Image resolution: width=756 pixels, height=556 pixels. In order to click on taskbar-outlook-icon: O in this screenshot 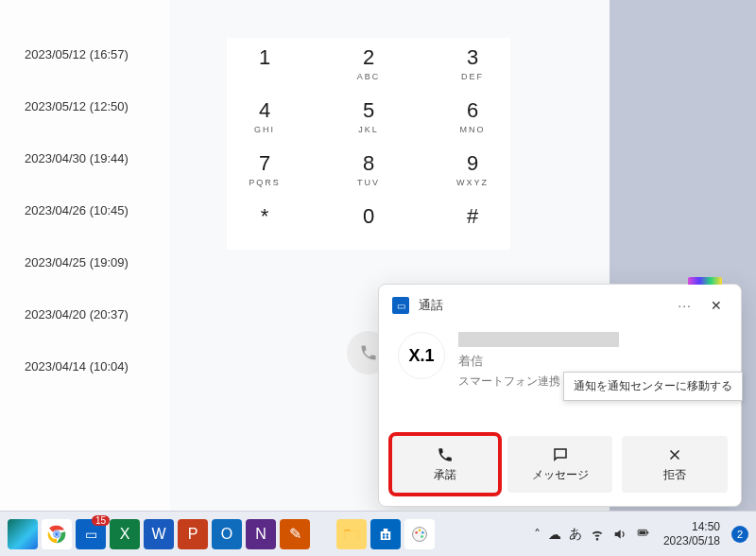, I will do `click(227, 534)`.